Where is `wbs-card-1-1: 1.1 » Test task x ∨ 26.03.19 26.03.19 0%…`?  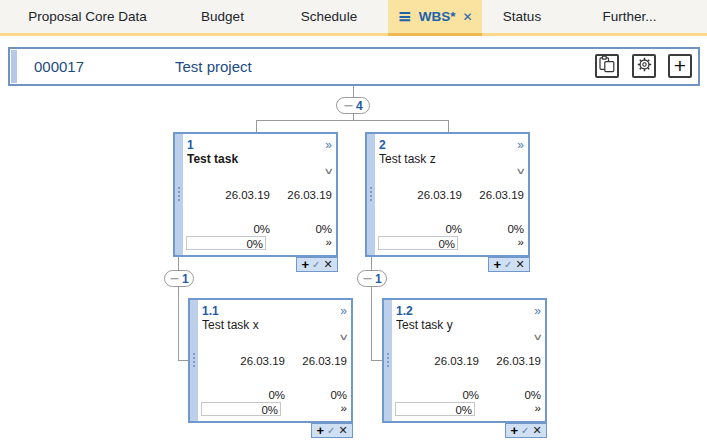
wbs-card-1-1: 1.1 » Test task x ∨ 26.03.19 26.03.19 0%… is located at coordinates (270, 360).